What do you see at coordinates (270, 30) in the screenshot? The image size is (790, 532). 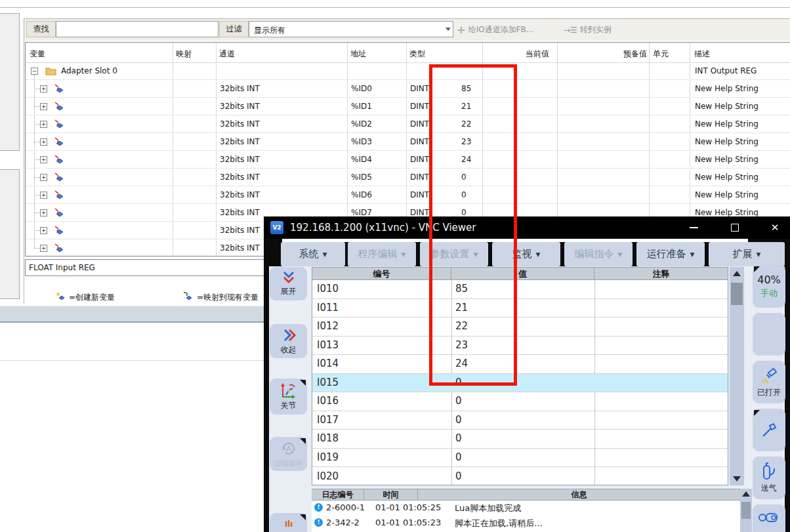 I see `filter-value: 显示所有` at bounding box center [270, 30].